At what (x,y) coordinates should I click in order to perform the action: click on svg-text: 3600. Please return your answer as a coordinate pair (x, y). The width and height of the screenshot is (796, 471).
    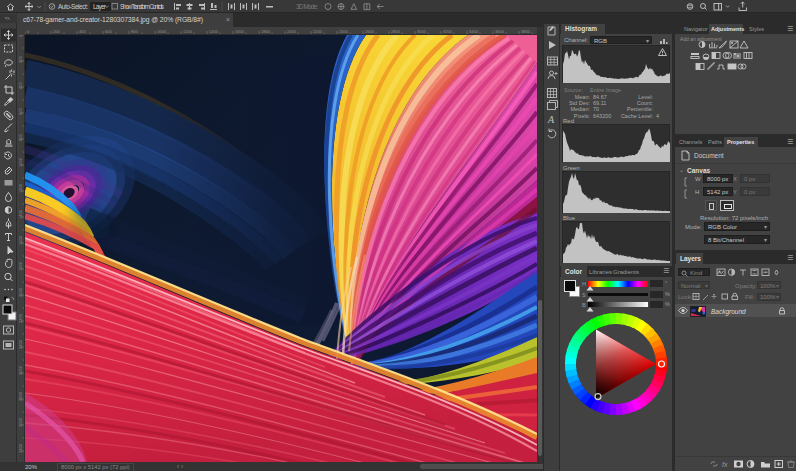
    Looking at the image, I should click on (500, 32).